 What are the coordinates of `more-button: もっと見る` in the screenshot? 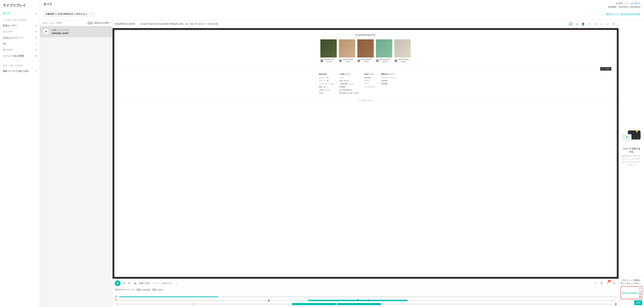 It's located at (606, 69).